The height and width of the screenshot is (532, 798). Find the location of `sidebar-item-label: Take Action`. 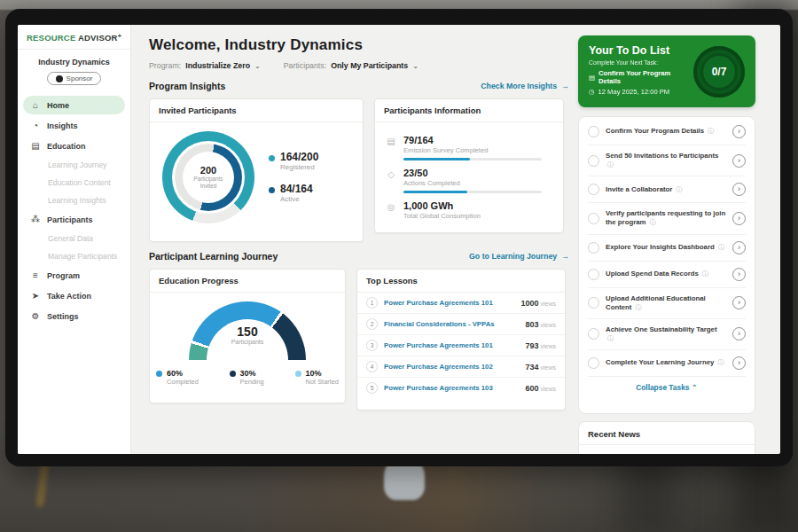

sidebar-item-label: Take Action is located at coordinates (69, 296).